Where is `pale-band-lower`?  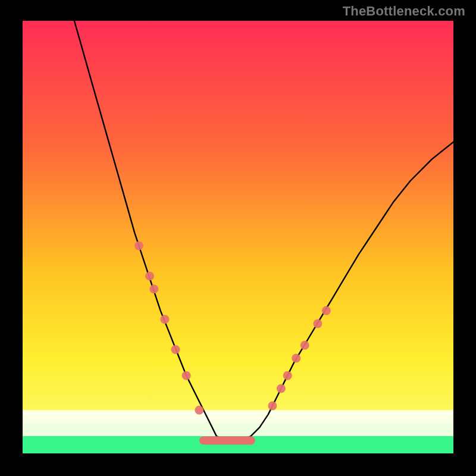 pale-band-lower is located at coordinates (238, 430).